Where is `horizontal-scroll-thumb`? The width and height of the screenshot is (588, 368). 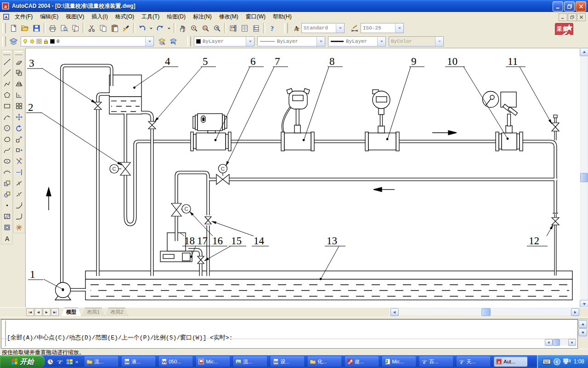 horizontal-scroll-thumb is located at coordinates (486, 312).